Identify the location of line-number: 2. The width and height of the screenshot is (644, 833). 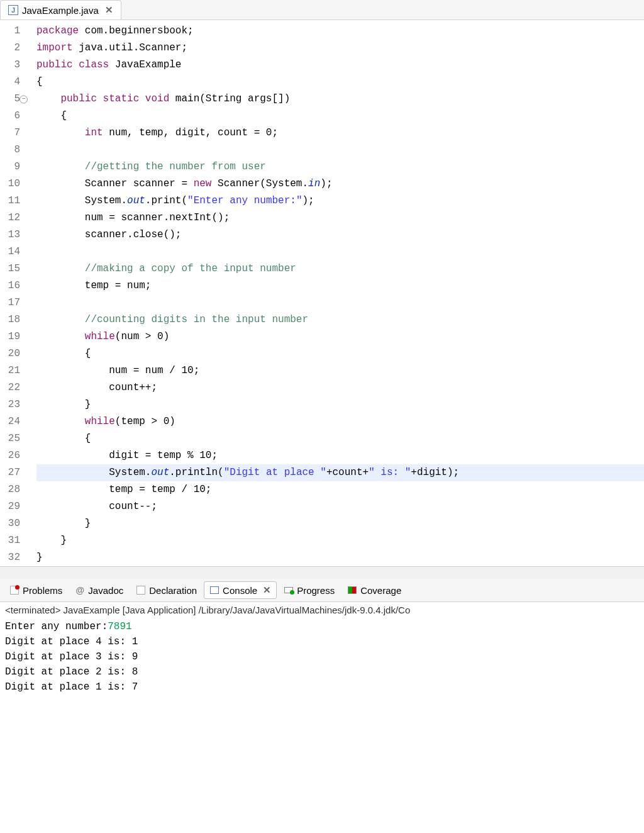
(10, 48).